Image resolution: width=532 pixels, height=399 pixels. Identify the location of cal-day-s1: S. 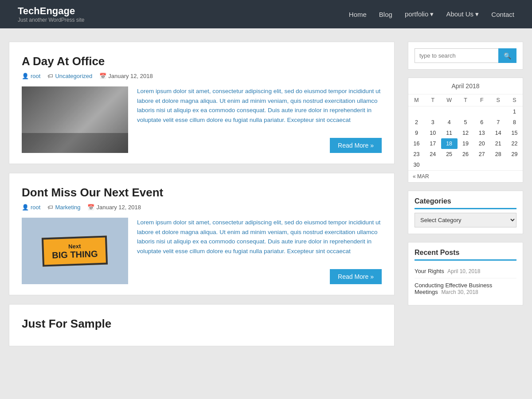
(498, 100).